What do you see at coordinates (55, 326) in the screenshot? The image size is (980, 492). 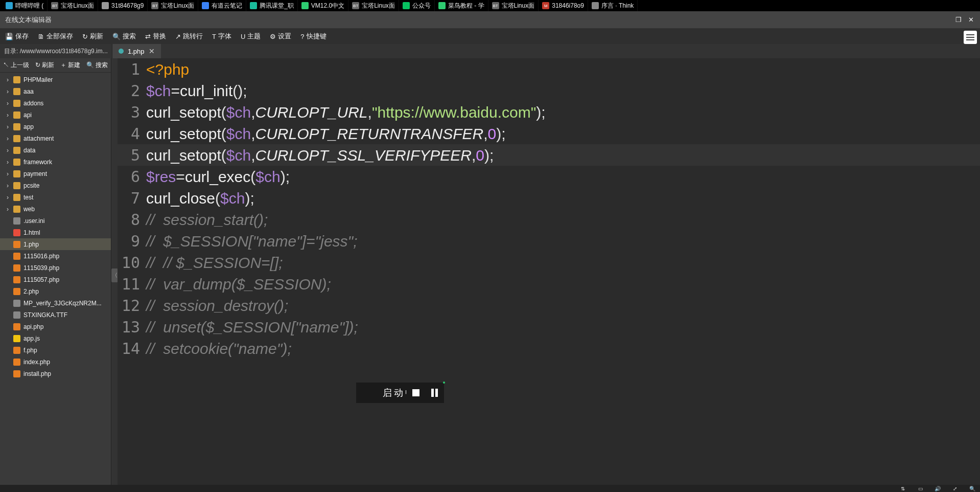 I see `tree-file: api.php` at bounding box center [55, 326].